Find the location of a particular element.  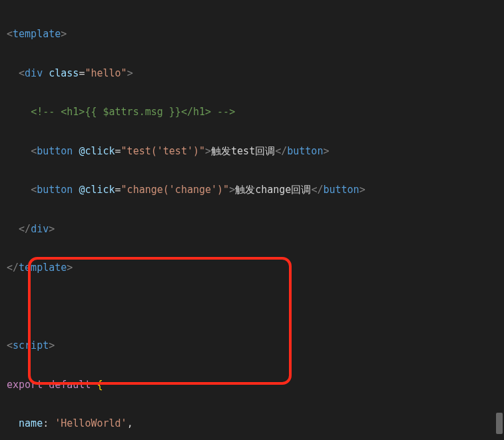

code-line: name: 'HelloWorld', is located at coordinates (252, 423).